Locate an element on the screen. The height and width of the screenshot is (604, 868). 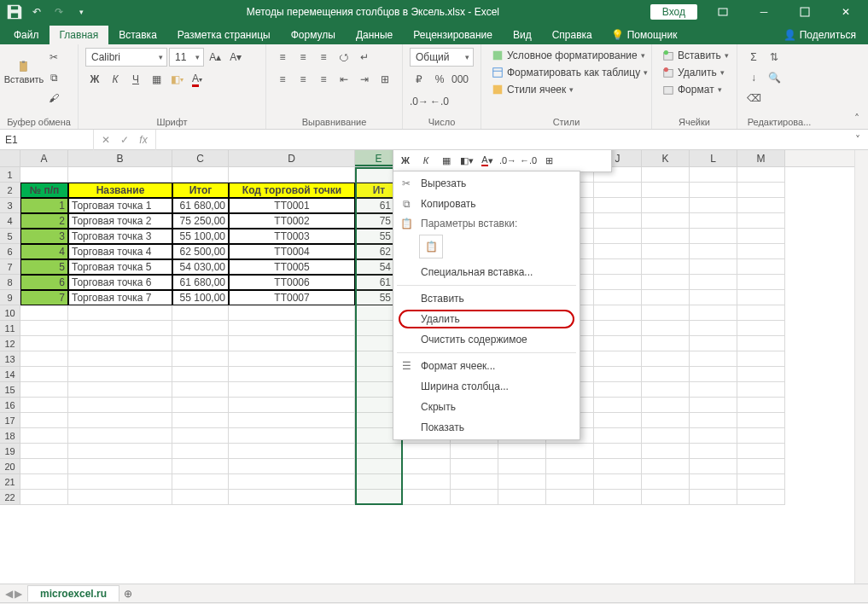
fx-icon: fx is located at coordinates (143, 140).